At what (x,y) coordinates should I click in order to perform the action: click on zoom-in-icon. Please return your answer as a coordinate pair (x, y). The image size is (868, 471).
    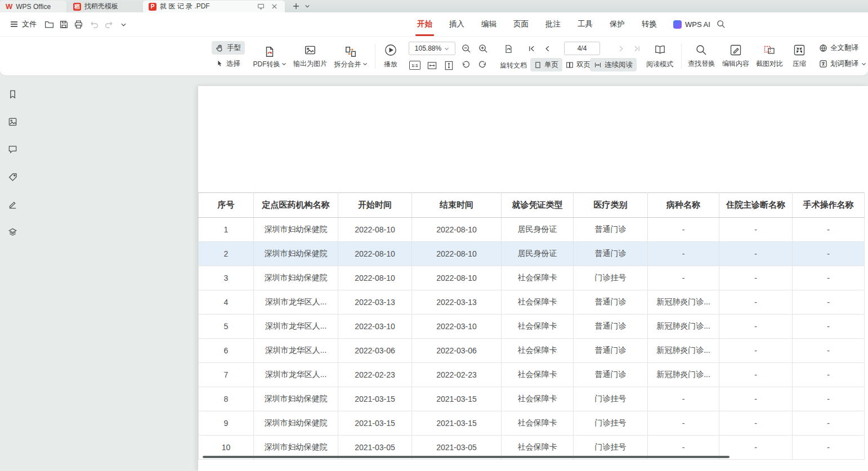
    Looking at the image, I should click on (483, 48).